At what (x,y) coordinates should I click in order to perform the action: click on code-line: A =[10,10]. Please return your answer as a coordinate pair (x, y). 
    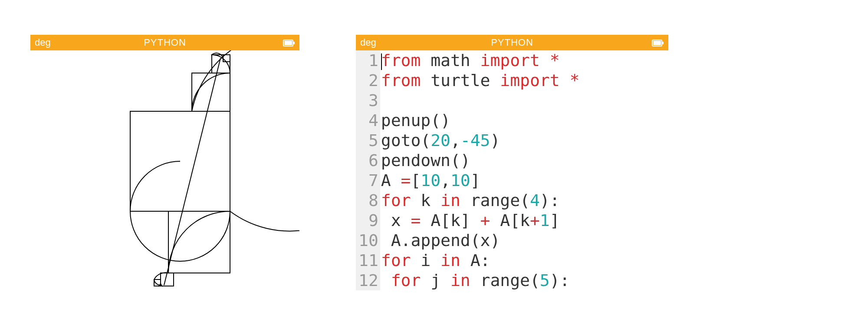
    Looking at the image, I should click on (480, 180).